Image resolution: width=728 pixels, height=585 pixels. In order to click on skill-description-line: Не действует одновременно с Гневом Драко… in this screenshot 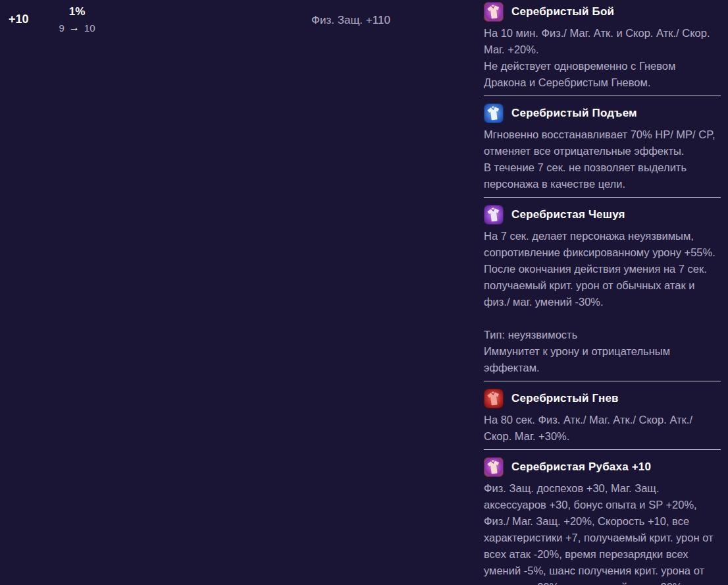, I will do `click(602, 74)`.